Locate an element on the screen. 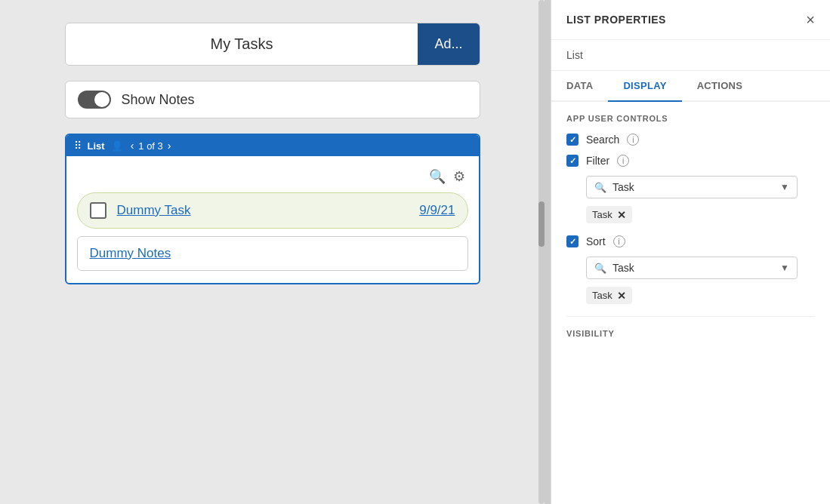 The width and height of the screenshot is (830, 504). filter-dropdown-search-icon: 🔍 is located at coordinates (600, 187).